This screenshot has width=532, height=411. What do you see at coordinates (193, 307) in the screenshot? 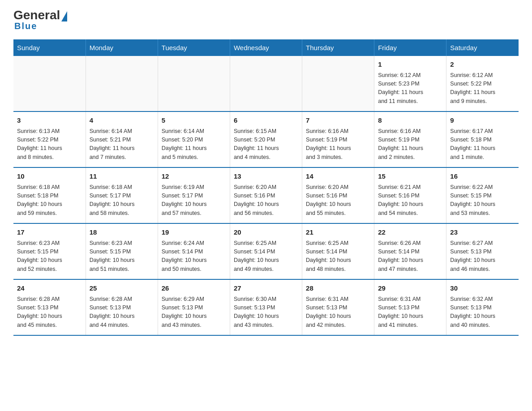
I see `calendar-cell: 26Sunrise: 6:29 AMSunset: 5:13 PMDayligh…` at bounding box center [193, 307].